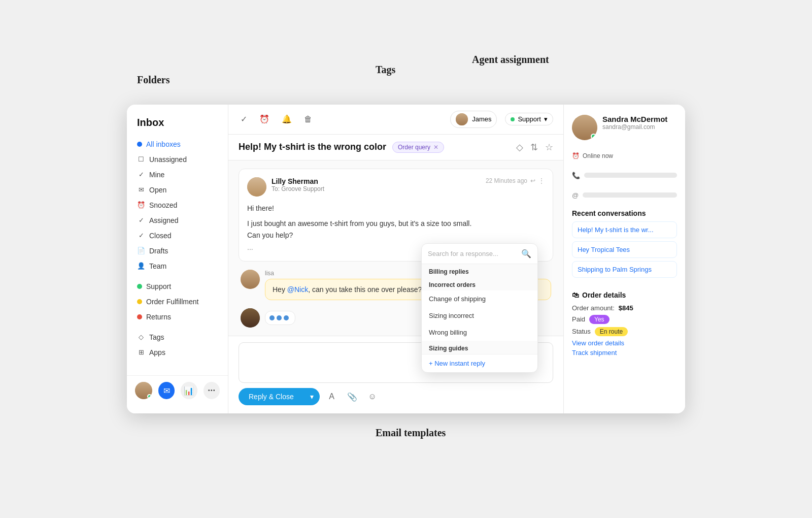 The image size is (812, 518). I want to click on right-panel: Sandra McDermot sandra@gmail.com ⏰ Onlin…, so click(624, 259).